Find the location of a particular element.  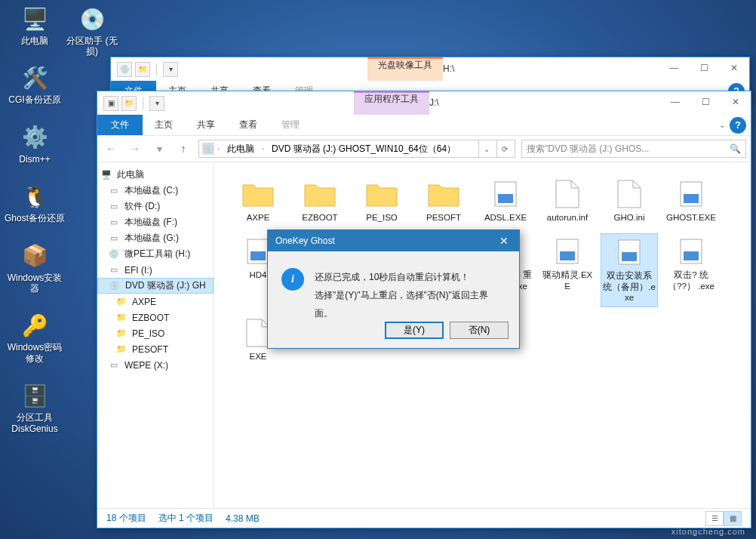

desktop-icon-dism: ⚙️ Dism++ is located at coordinates (35, 143).